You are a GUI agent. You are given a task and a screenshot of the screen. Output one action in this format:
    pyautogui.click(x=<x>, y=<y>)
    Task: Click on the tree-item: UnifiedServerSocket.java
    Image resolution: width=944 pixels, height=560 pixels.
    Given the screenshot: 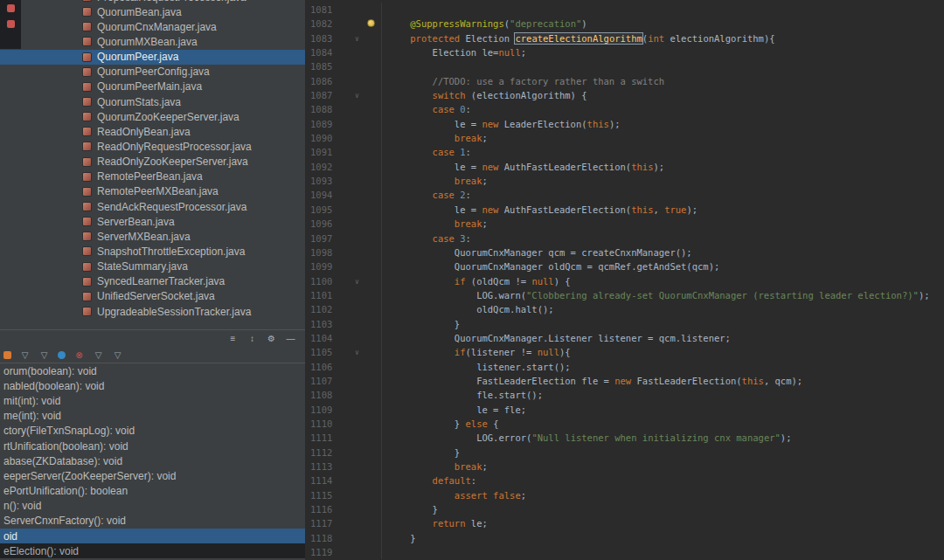 What is the action you would take?
    pyautogui.click(x=152, y=297)
    